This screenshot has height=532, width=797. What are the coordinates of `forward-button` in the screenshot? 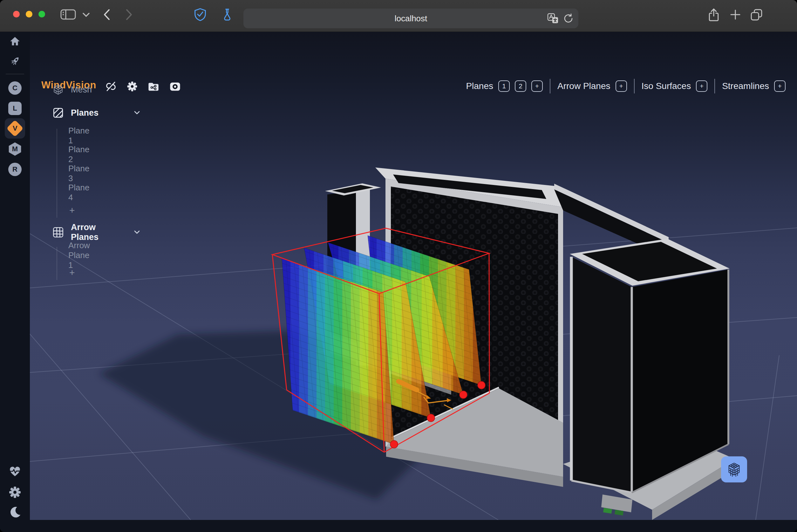 It's located at (129, 15).